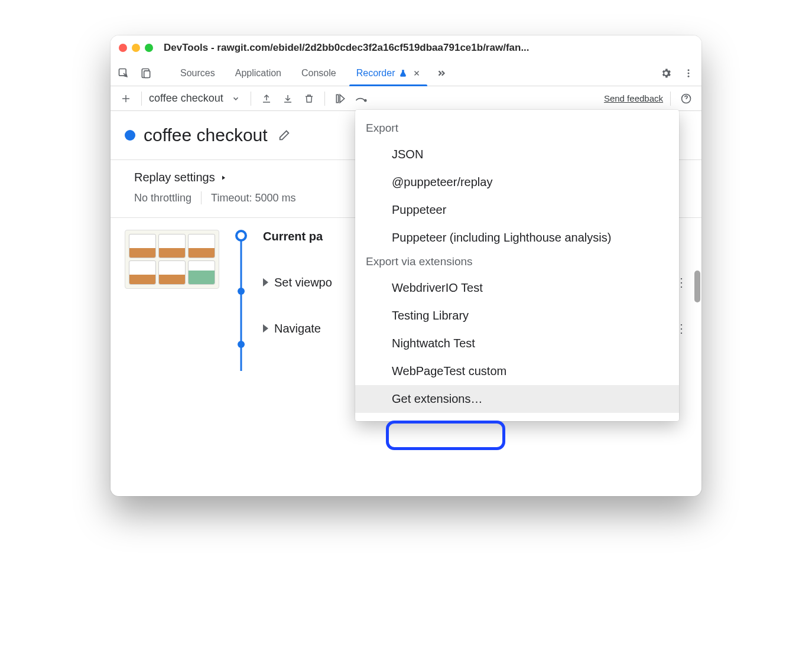 This screenshot has height=658, width=812. What do you see at coordinates (136, 48) in the screenshot?
I see `traffic-lights` at bounding box center [136, 48].